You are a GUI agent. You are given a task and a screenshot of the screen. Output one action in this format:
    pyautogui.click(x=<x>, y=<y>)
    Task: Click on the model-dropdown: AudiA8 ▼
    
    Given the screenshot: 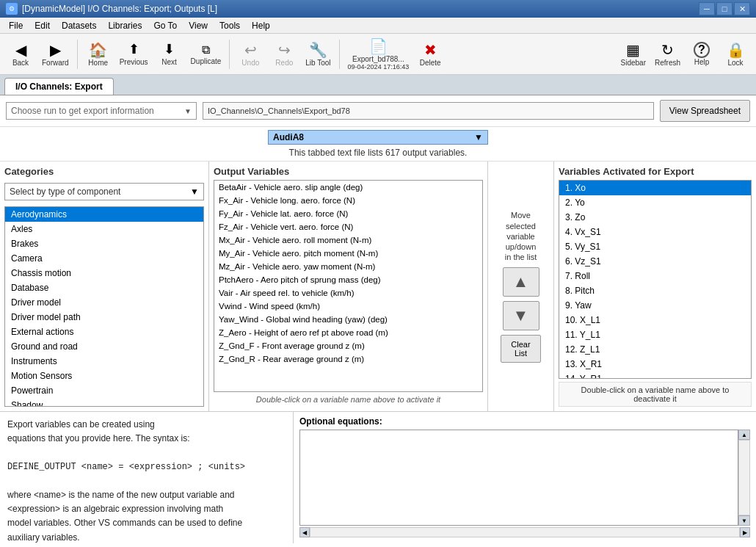 What is the action you would take?
    pyautogui.click(x=378, y=137)
    